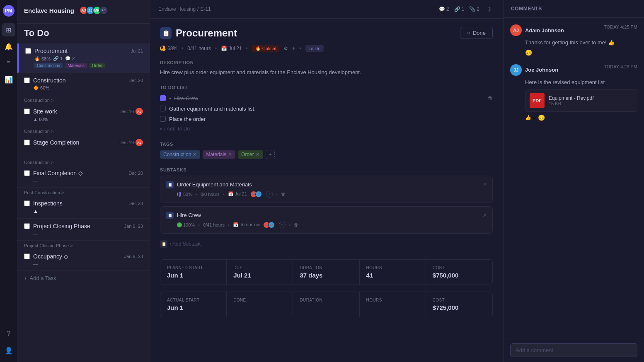 Image resolution: width=644 pixels, height=362 pixels. I want to click on todo-header: To Do, so click(84, 33).